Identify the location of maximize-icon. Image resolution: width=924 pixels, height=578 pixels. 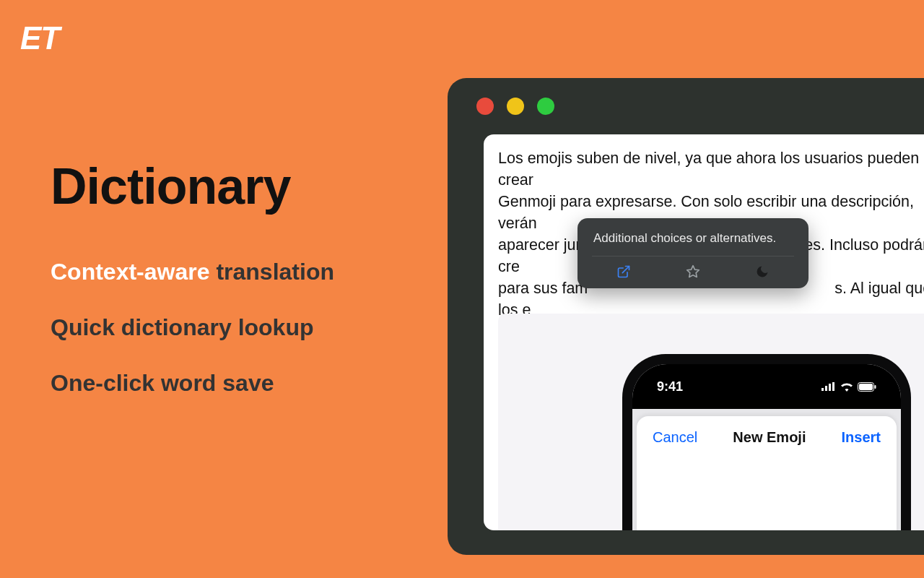
(546, 106).